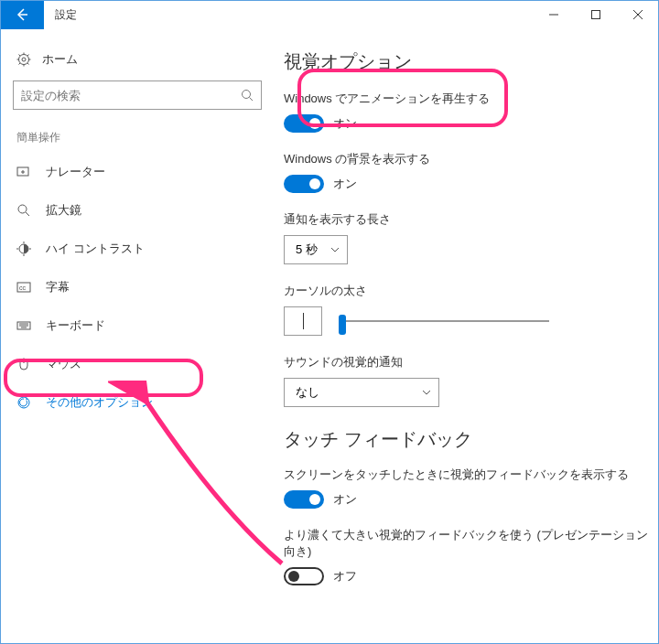 Image resolution: width=659 pixels, height=644 pixels. Describe the element at coordinates (24, 326) in the screenshot. I see `keyboard-icon` at that location.